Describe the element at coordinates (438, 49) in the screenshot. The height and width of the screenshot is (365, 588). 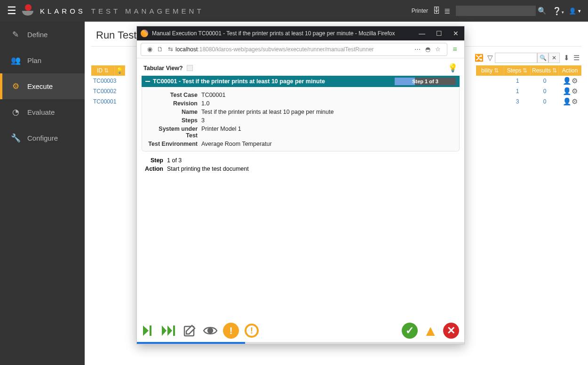
I see `bookmark-icon: ☆` at that location.